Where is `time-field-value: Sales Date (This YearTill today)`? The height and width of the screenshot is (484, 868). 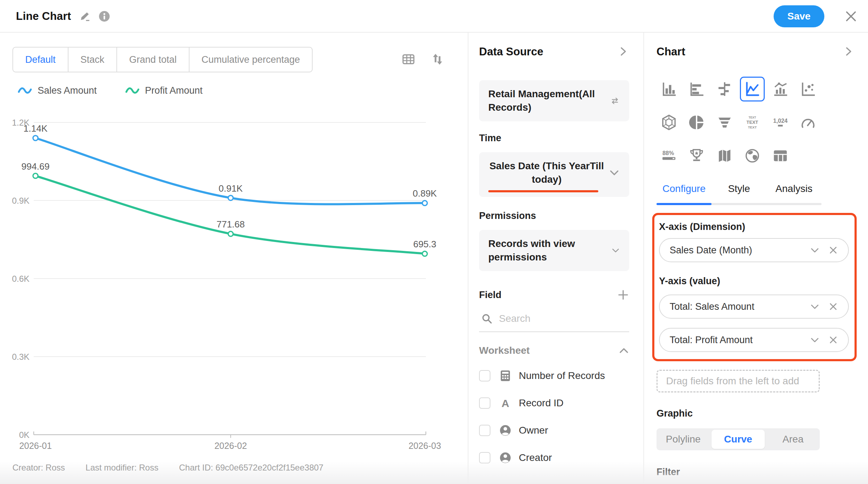
time-field-value: Sales Date (This YearTill today) is located at coordinates (546, 173).